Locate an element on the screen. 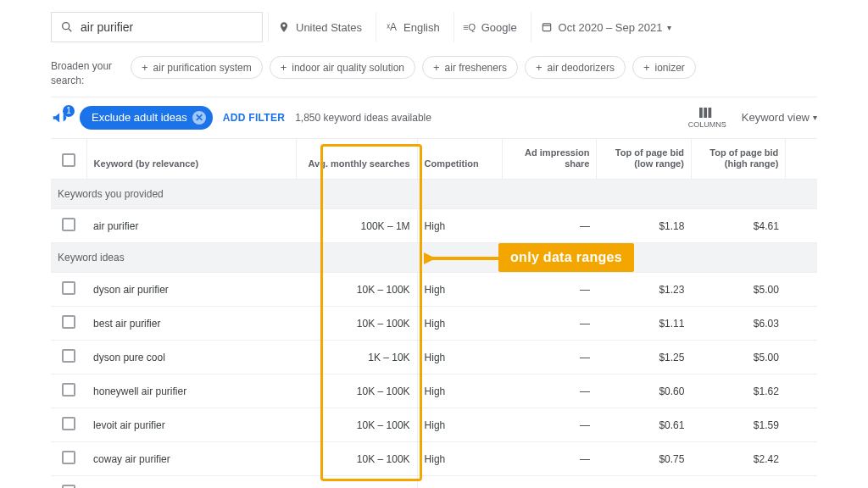 The width and height of the screenshot is (868, 488). cell-keyword: air purifier is located at coordinates (192, 226).